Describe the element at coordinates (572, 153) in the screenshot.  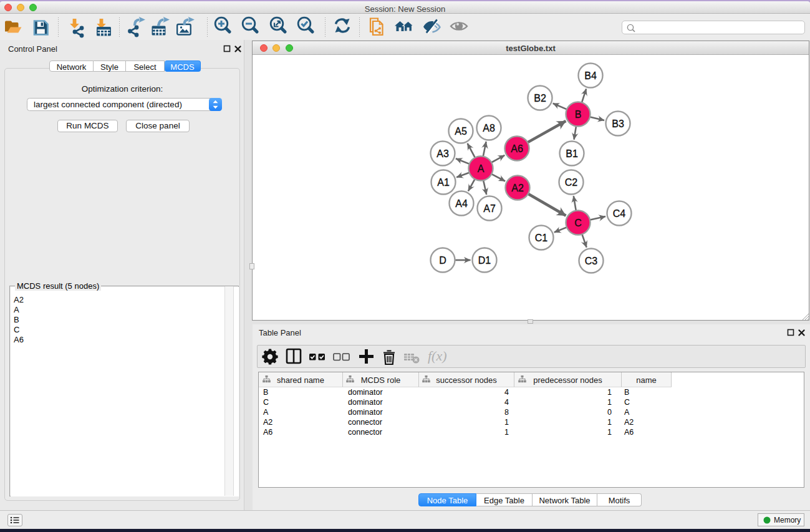
I see `svg-text: B1` at that location.